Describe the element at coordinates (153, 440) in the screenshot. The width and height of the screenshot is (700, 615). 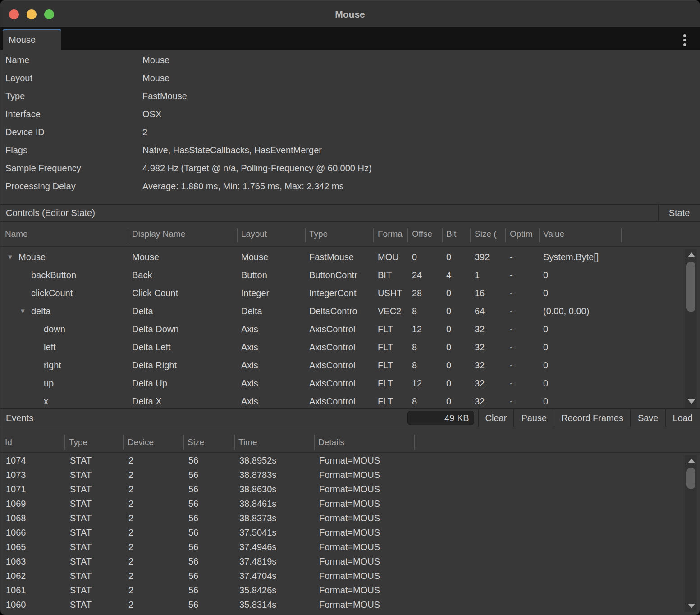
I see `column-header-device: Device` at that location.